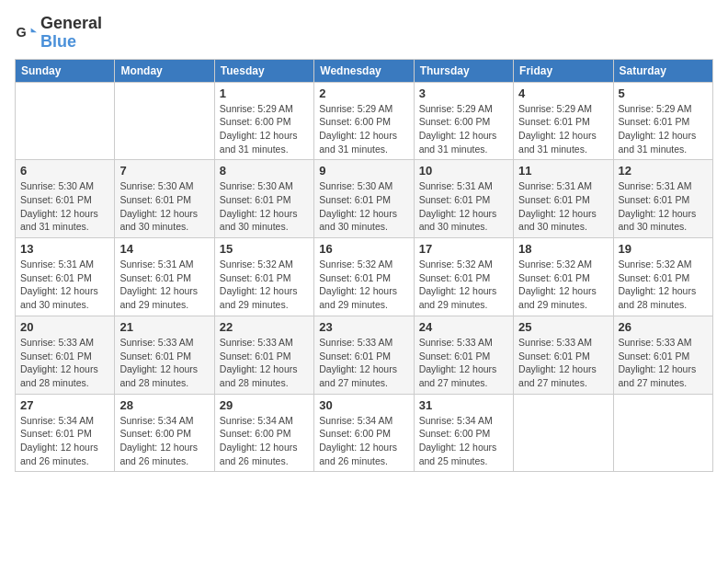 This screenshot has height=563, width=728. What do you see at coordinates (264, 121) in the screenshot?
I see `calendar-cell: 1Sunrise: 5:29 AM Sunset: 6:00 PM Daylig…` at bounding box center [264, 121].